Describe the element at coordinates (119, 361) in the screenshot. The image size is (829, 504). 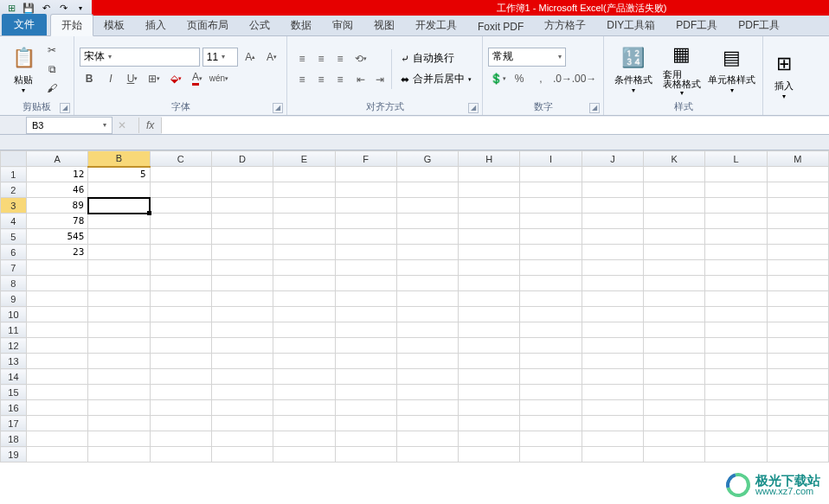
I see `cell-B13` at that location.